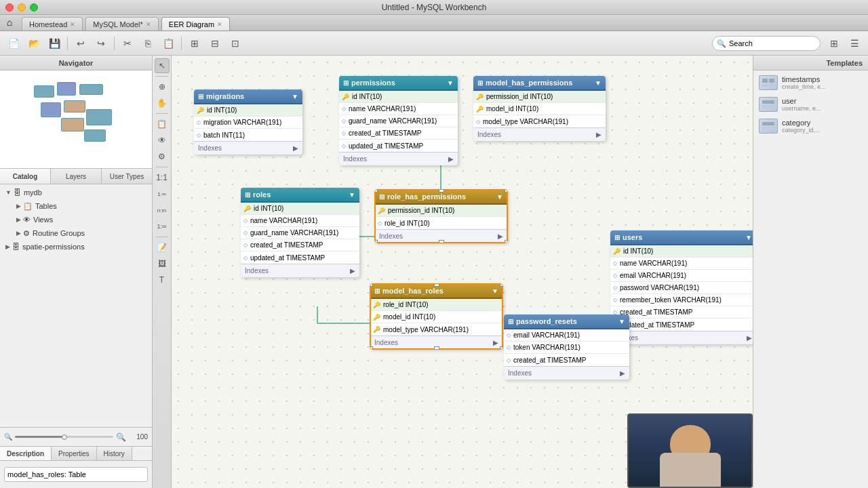  What do you see at coordinates (399, 121) in the screenshot?
I see `table-permissions: ⊞ permissions ▼ 🔑 id INT(10) ◇ name VARC…` at bounding box center [399, 121].